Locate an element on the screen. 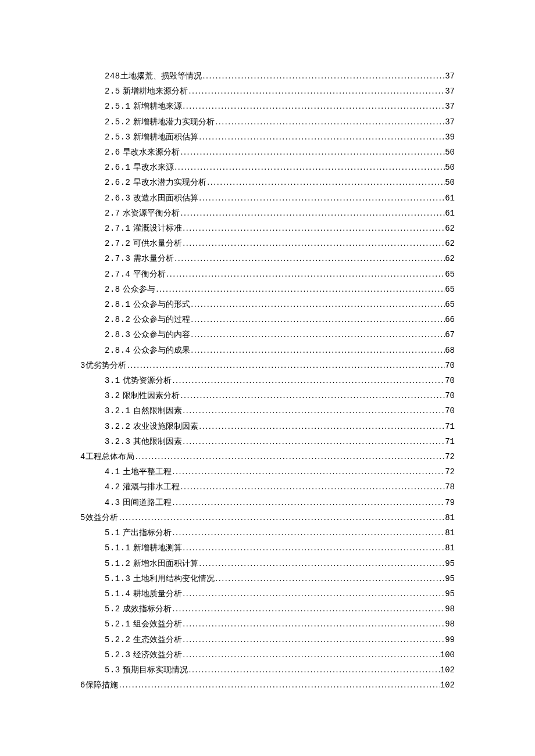 This screenshot has width=535, height=756. toc-entry-number: 2.7.1 is located at coordinates (117, 229).